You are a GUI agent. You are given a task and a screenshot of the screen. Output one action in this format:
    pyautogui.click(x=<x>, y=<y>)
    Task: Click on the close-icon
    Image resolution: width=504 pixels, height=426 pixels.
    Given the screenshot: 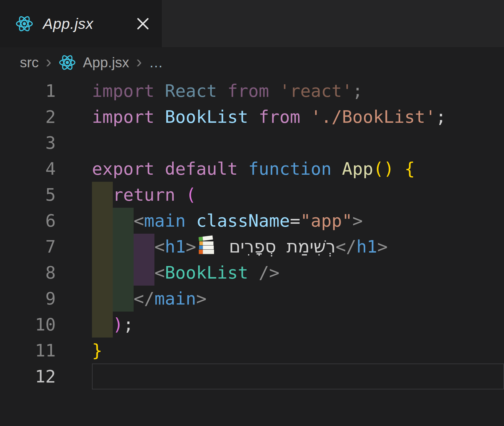 What is the action you would take?
    pyautogui.click(x=143, y=24)
    